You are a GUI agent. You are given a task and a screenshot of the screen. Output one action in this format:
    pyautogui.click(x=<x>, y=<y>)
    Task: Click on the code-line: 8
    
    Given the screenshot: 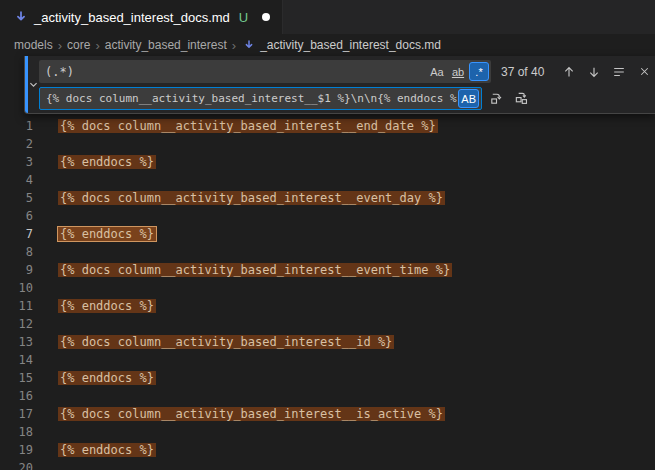 What is the action you would take?
    pyautogui.click(x=328, y=252)
    